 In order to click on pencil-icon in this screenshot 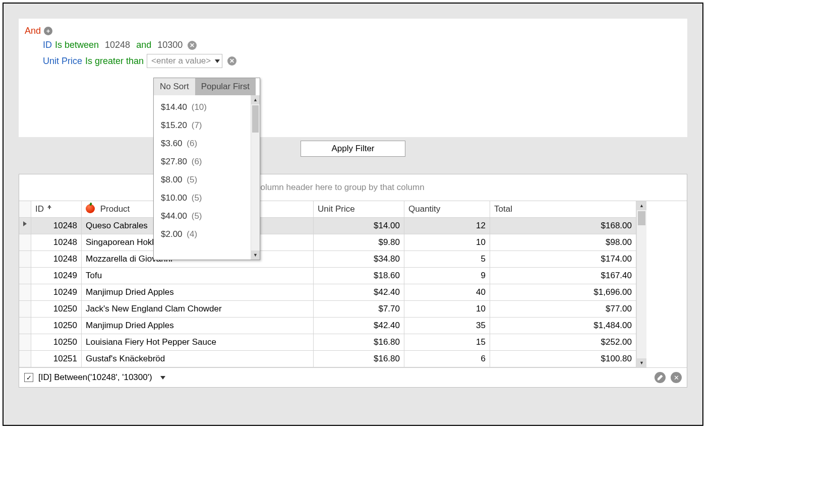, I will do `click(661, 378)`.